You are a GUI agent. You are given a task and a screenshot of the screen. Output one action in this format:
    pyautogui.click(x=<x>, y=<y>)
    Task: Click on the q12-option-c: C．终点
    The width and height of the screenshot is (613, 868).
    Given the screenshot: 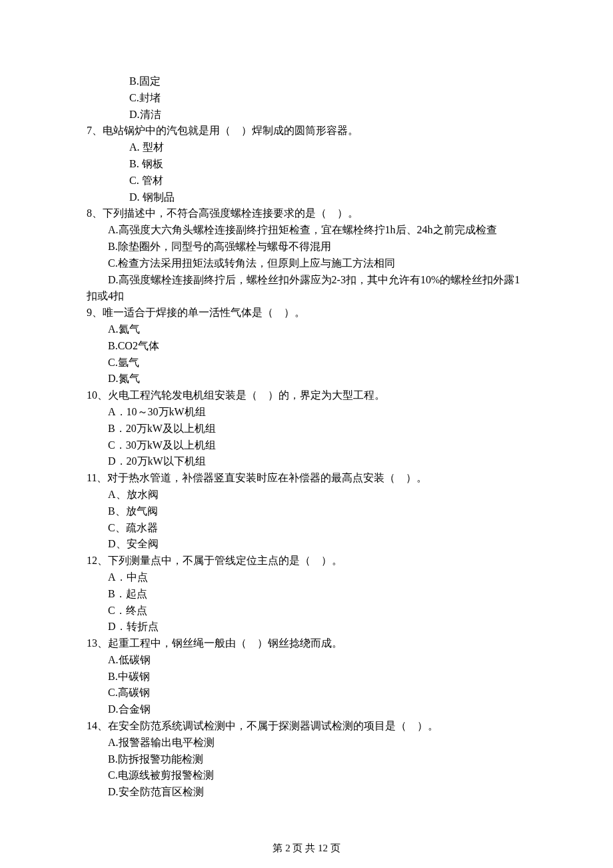 What is the action you would take?
    pyautogui.click(x=306, y=611)
    